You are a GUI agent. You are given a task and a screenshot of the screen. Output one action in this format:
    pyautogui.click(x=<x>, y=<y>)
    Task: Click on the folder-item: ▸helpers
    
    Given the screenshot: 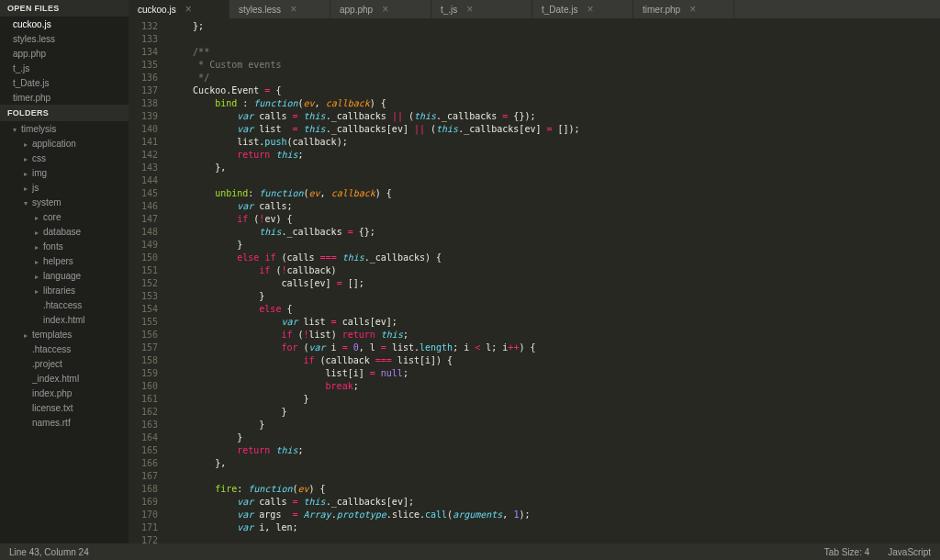 What is the action you would take?
    pyautogui.click(x=64, y=261)
    